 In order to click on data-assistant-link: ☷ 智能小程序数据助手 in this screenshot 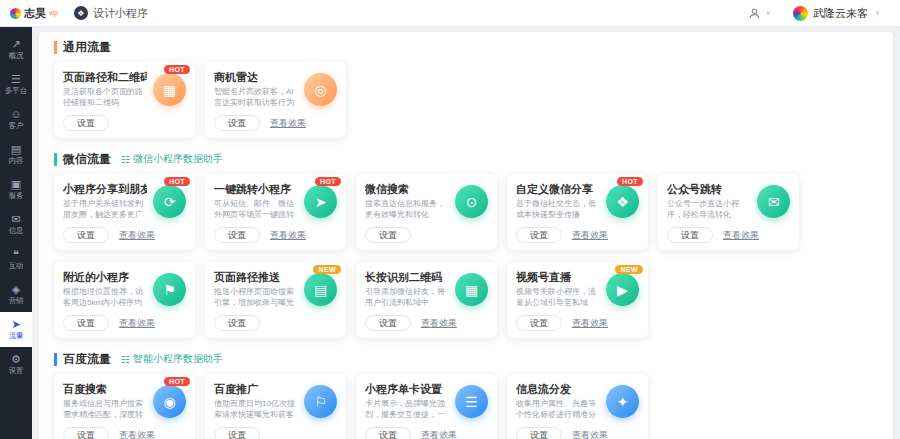, I will do `click(172, 359)`.